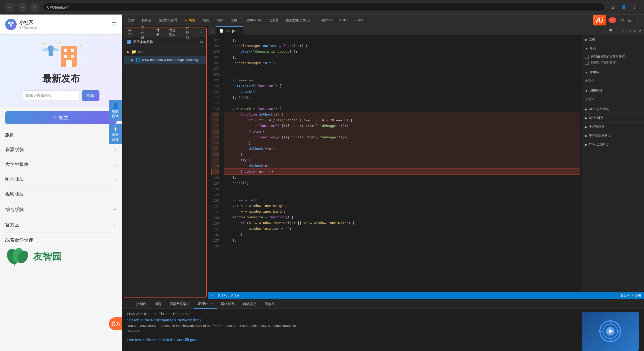  What do you see at coordinates (630, 31) in the screenshot?
I see `arrow-down-icon: ↓` at bounding box center [630, 31].